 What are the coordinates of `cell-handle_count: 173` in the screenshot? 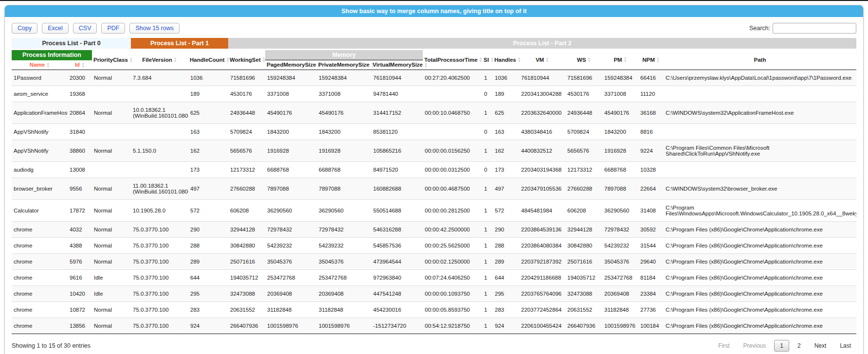 It's located at (208, 169).